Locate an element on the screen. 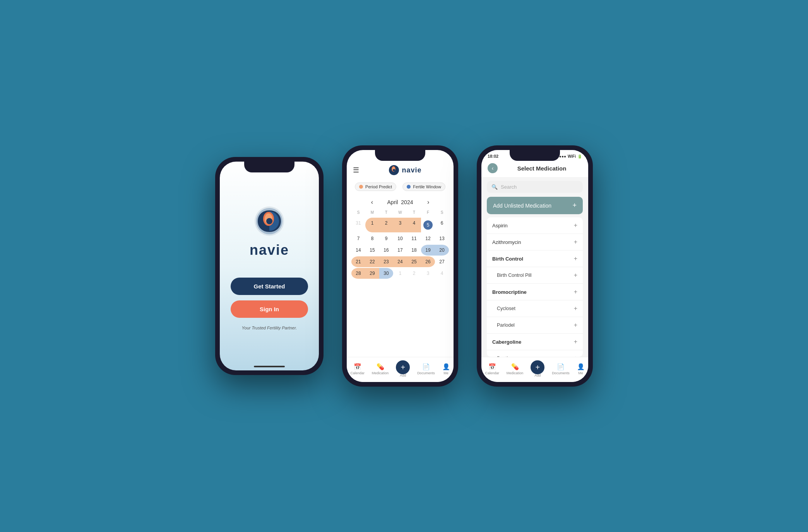  med-name-bromocriptine: Bromocriptine is located at coordinates (509, 292).